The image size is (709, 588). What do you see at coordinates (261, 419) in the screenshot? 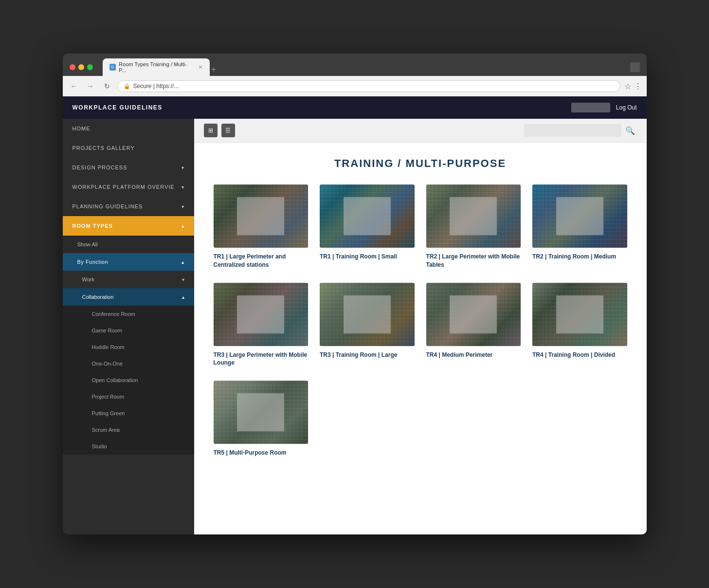
I see `gallery-item: TR5 | Multi-Purpose Room` at bounding box center [261, 419].